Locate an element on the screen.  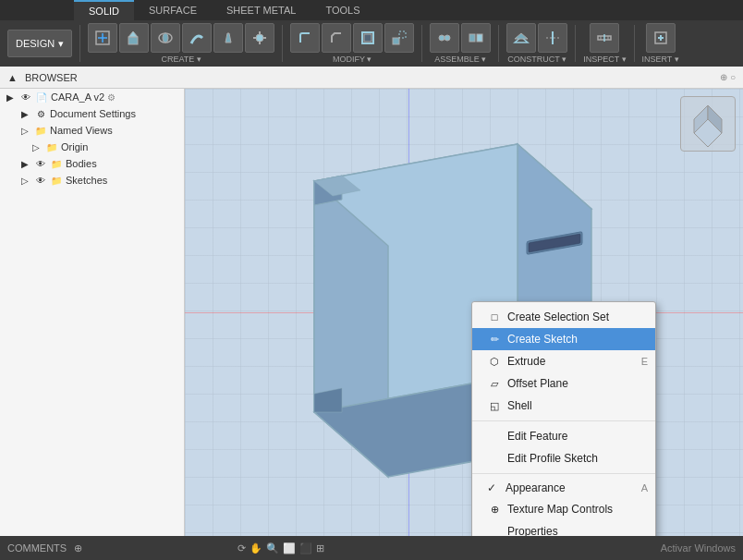
new-component-btn is located at coordinates (103, 38).